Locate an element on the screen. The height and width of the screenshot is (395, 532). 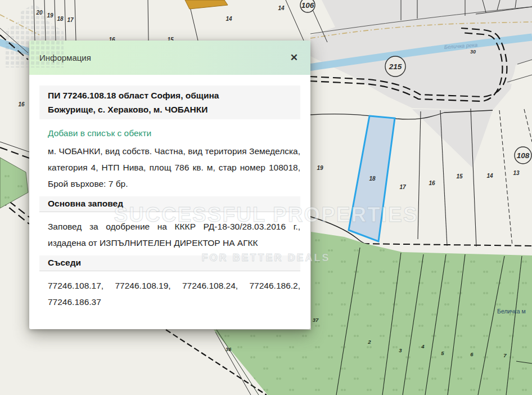
parcel-label: 7 is located at coordinates (505, 356).